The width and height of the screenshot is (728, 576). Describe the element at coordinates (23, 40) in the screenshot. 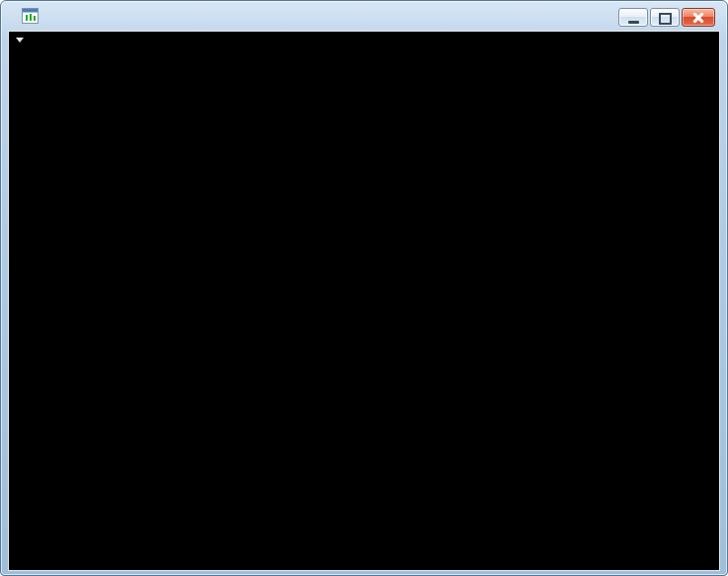

I see `chart-ohlc-label` at that location.